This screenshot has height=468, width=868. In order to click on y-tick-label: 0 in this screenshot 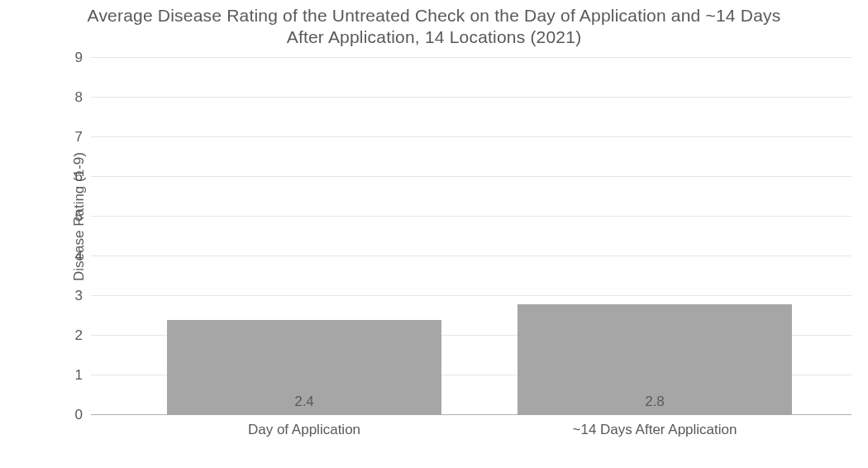, I will do `click(83, 415)`.